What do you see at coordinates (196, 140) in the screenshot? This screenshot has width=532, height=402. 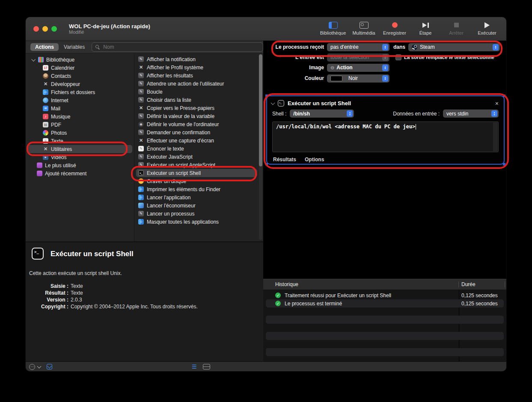 I see `action-item: Effectuer une capture d'écran` at bounding box center [196, 140].